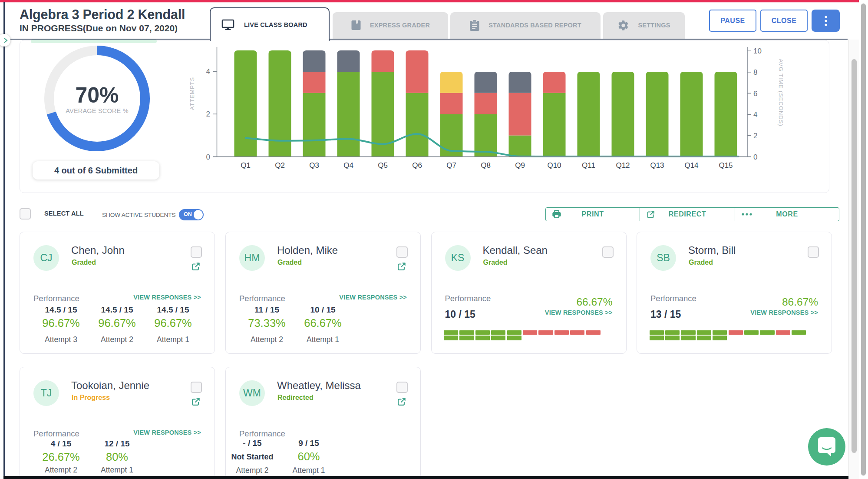 The image size is (868, 479). I want to click on svg-text: Q3, so click(314, 165).